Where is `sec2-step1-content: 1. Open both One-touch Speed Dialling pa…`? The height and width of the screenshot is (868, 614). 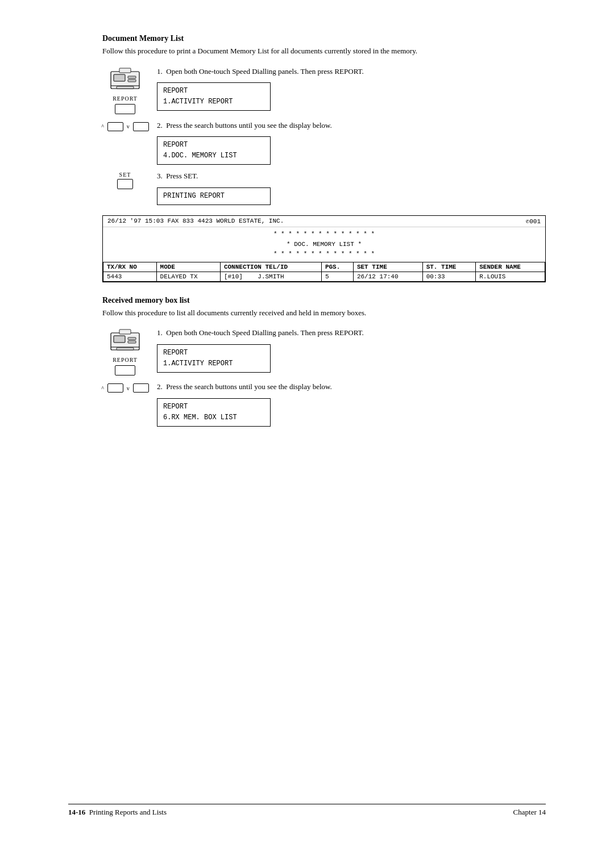
sec2-step1-content: 1. Open both One-touch Speed Dialling pa… is located at coordinates (351, 350).